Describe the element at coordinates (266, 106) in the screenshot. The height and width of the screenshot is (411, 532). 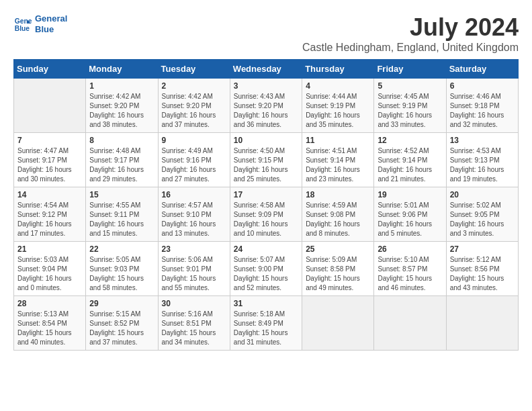
I see `calendar-cell: 3Sunrise: 4:43 AM Sunset: 9:20 PM Daylig…` at that location.